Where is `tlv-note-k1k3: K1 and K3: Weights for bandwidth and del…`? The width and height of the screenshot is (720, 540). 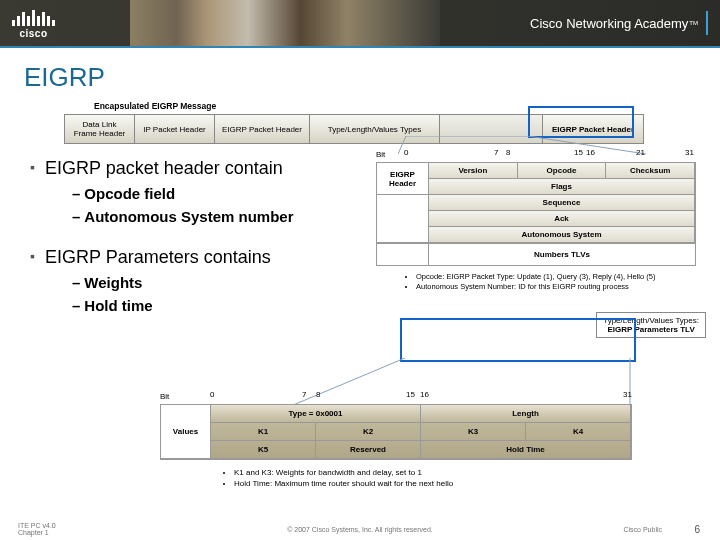 tlv-note-k1k3: K1 and K3: Weights for bandwidth and del… is located at coordinates (433, 474).